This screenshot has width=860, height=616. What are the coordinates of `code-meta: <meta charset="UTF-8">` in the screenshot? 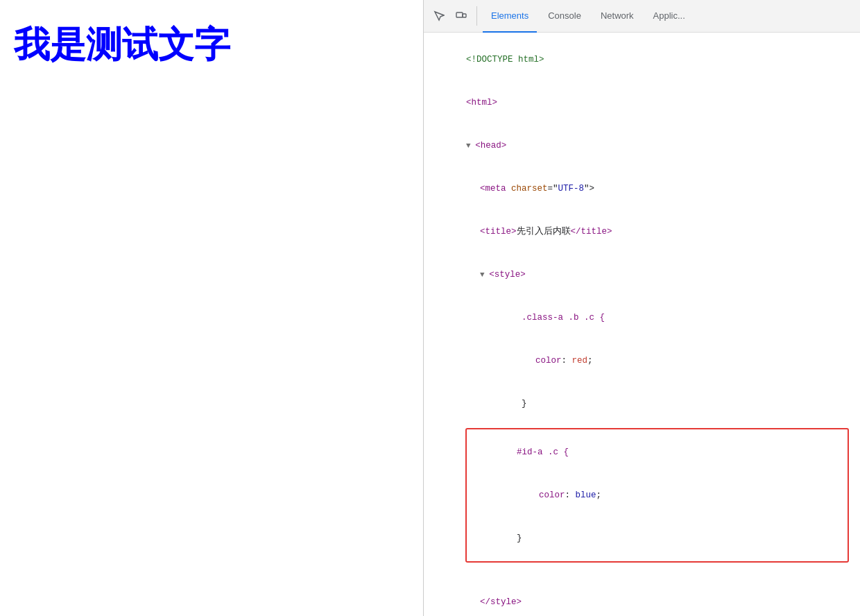 It's located at (642, 189).